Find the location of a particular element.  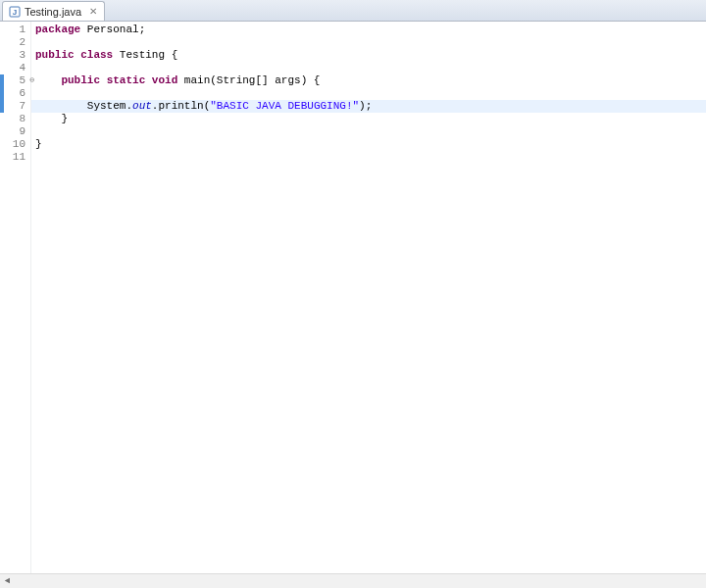

line-number: 4 is located at coordinates (15, 69).